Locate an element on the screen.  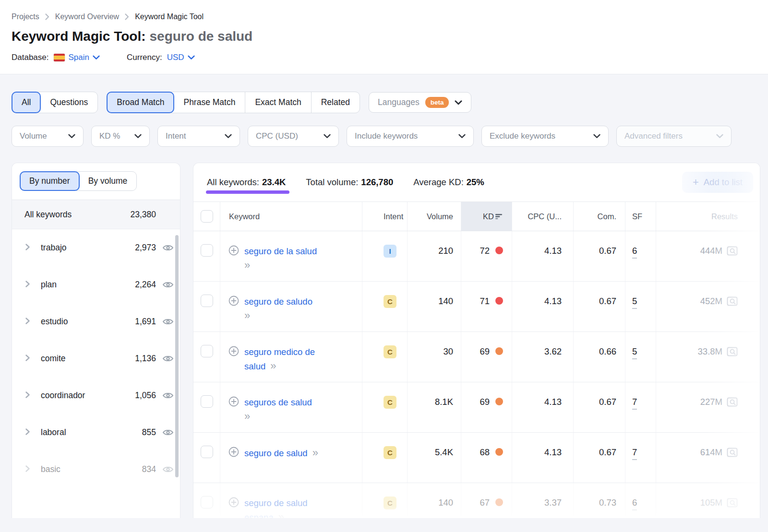
keyword-link: salud» is located at coordinates (279, 366).